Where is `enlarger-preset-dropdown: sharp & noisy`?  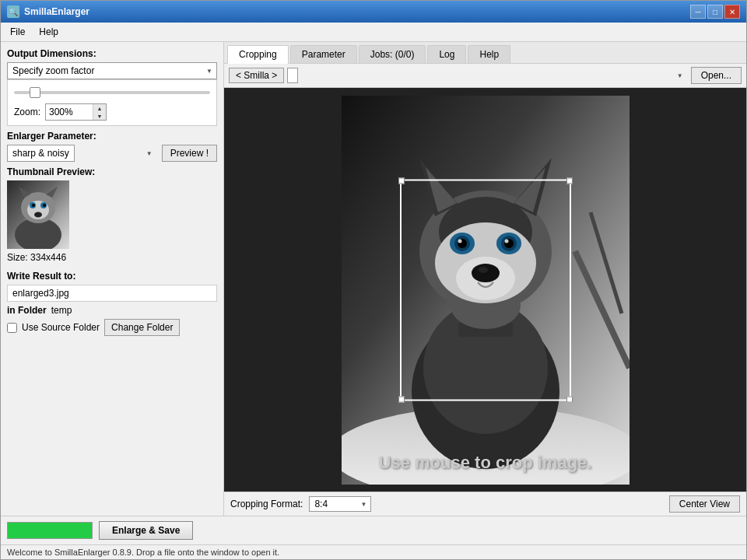
enlarger-preset-dropdown: sharp & noisy is located at coordinates (40, 153).